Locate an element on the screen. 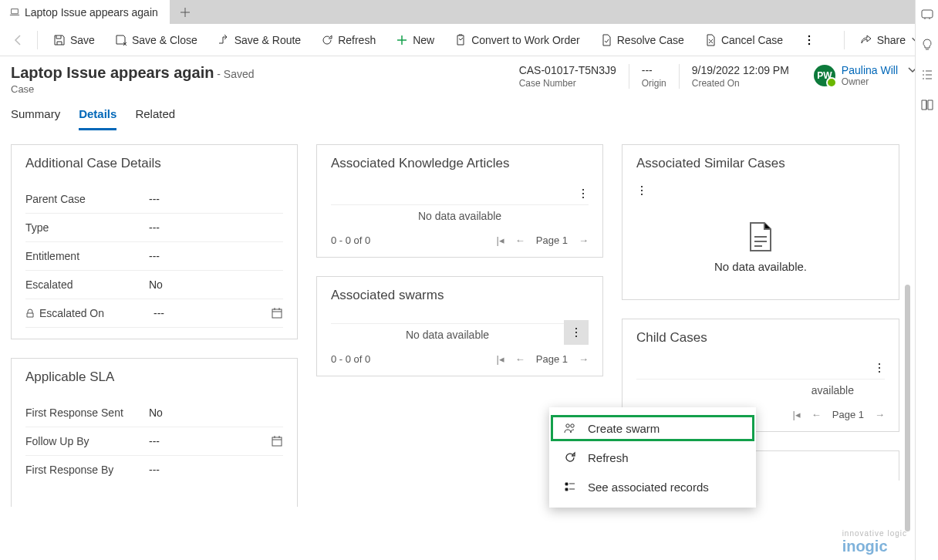  command-bar: Save Save & Close Save & Route Refresh N… is located at coordinates (469, 40).